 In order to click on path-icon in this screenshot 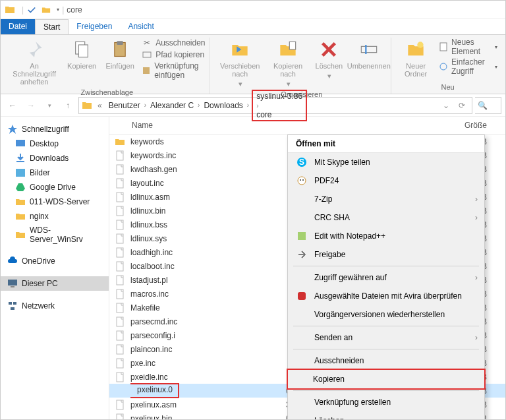, I will do `click(147, 55)`.